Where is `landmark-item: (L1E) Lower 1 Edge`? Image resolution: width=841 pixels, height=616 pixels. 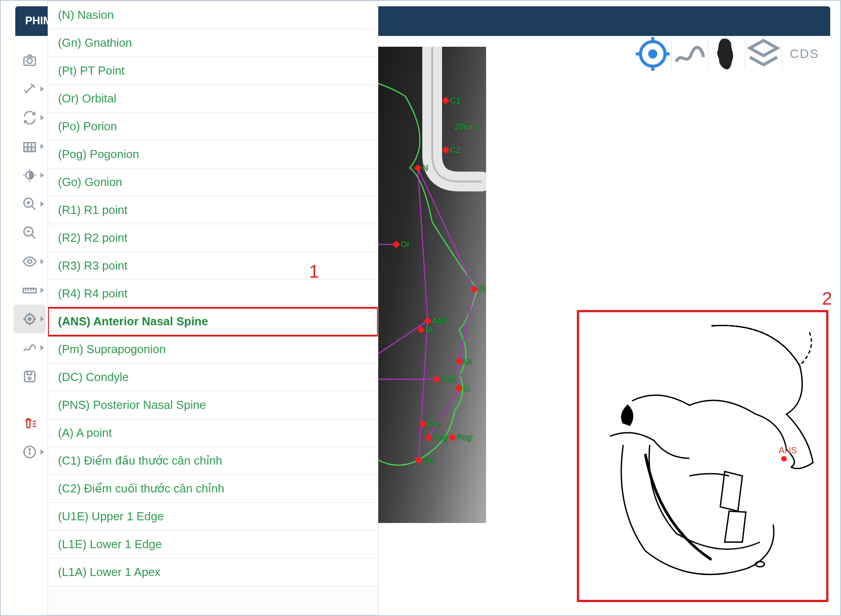 landmark-item: (L1E) Lower 1 Edge is located at coordinates (213, 545).